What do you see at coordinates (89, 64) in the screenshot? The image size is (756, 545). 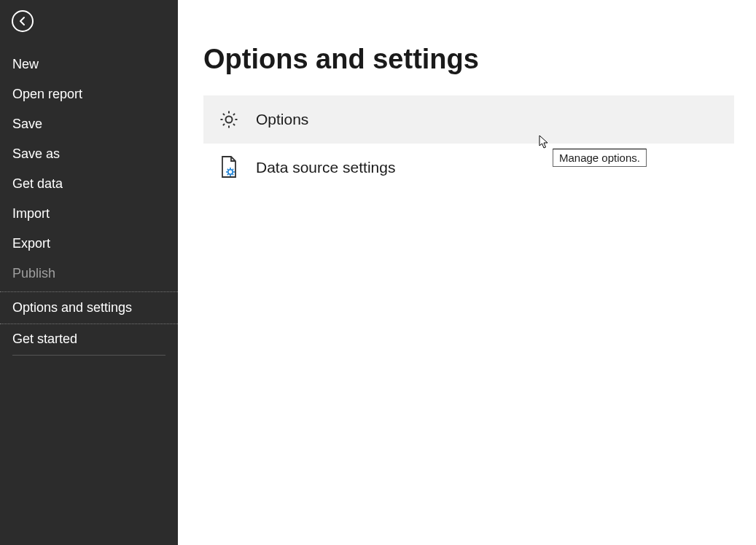 I see `sidebar-item-new: New` at bounding box center [89, 64].